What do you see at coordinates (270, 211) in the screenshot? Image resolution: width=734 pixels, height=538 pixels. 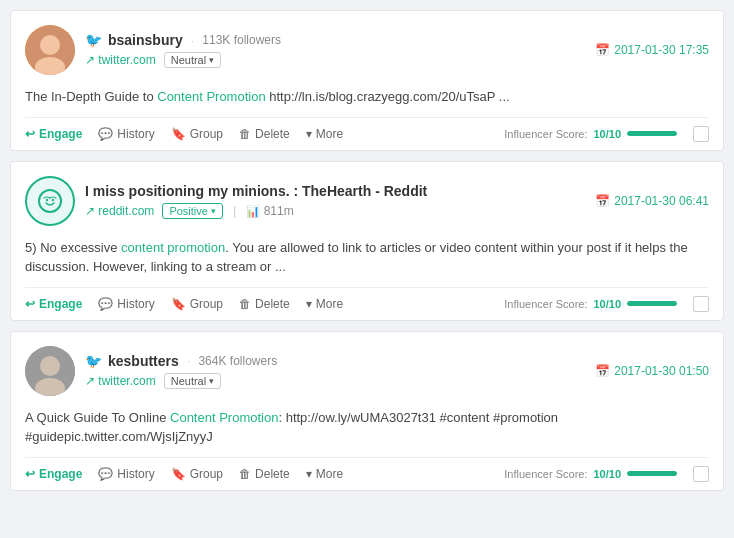 I see `stat-badge: 📊 811m` at bounding box center [270, 211].